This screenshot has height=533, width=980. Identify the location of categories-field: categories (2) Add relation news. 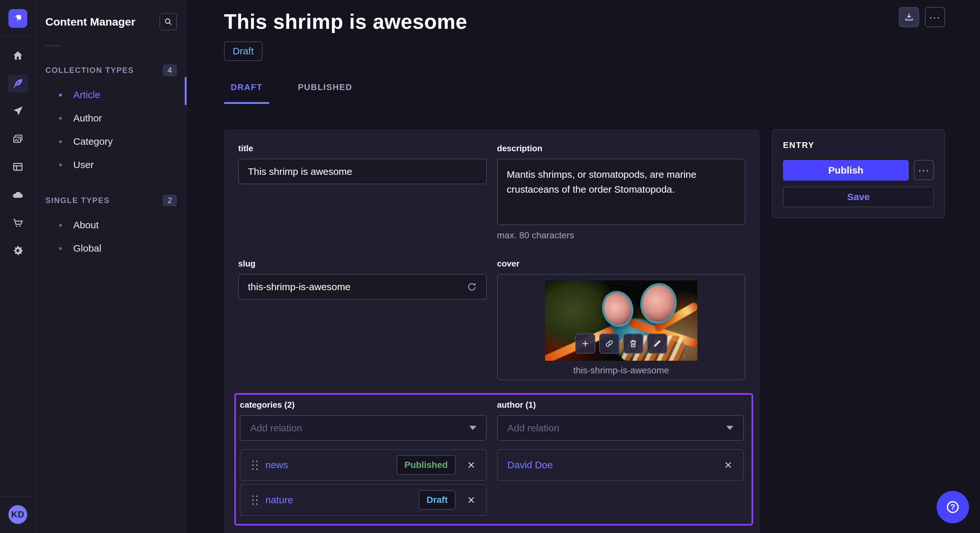
(363, 458).